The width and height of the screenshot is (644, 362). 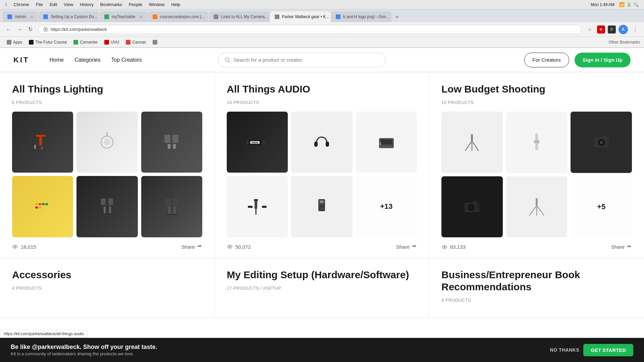 I want to click on people-menu: People, so click(x=136, y=5).